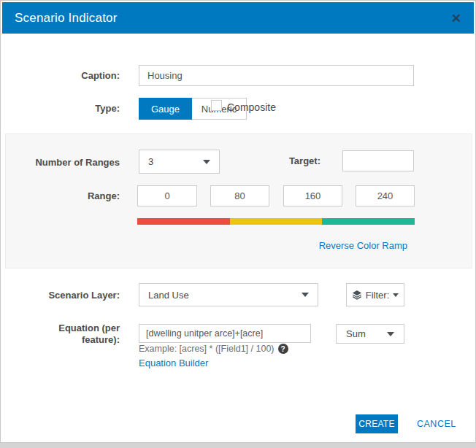 This screenshot has width=476, height=448. I want to click on equation-builder-link: Equation Builder, so click(174, 363).